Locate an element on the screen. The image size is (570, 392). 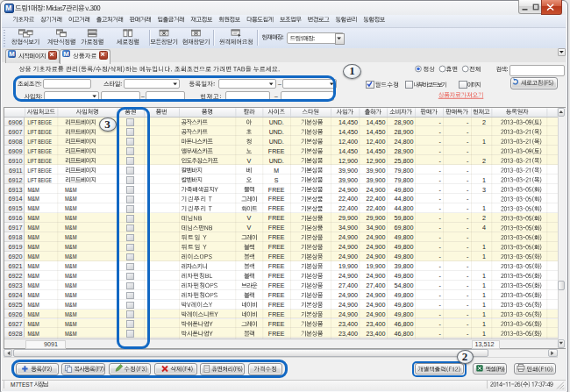
svg-text: 39,800 is located at coordinates (403, 267).